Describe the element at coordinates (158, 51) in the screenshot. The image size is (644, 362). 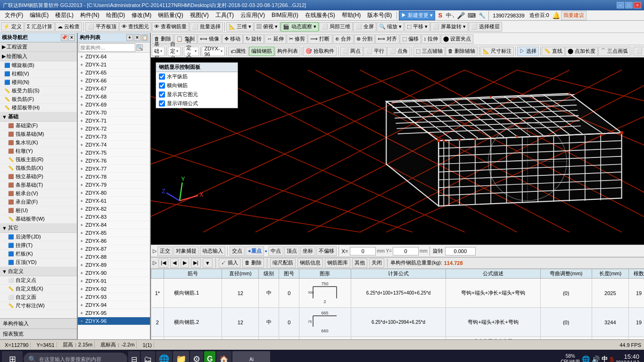
I see `layer-dropdown: 基础层 ▾` at that location.